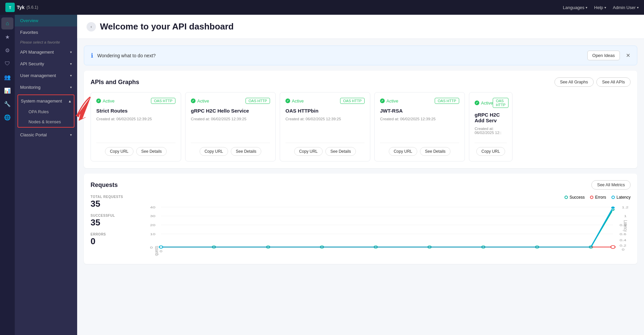 The height and width of the screenshot is (335, 644). What do you see at coordinates (491, 118) in the screenshot?
I see `api-name: gRPC H2C Add Serv` at bounding box center [491, 118].